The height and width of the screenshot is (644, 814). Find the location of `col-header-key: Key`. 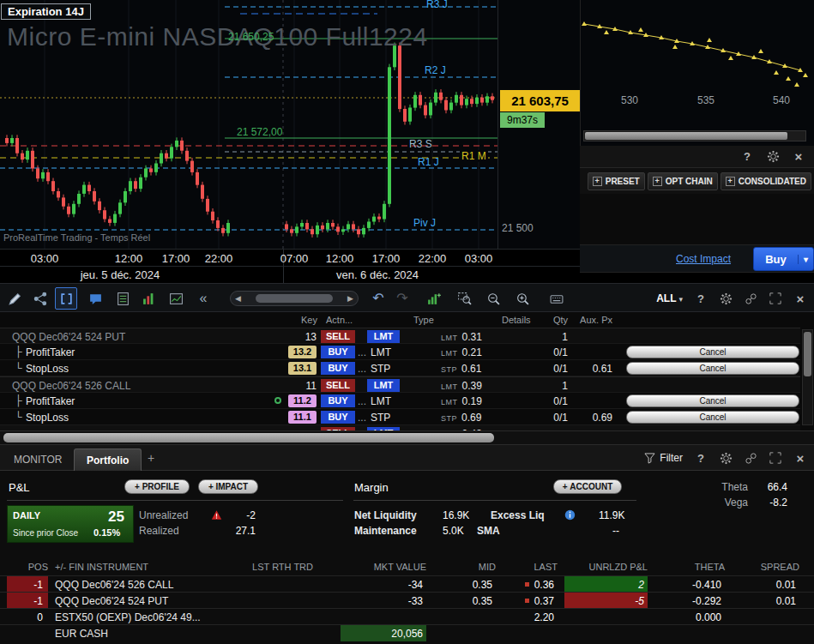

col-header-key: Key is located at coordinates (300, 320).